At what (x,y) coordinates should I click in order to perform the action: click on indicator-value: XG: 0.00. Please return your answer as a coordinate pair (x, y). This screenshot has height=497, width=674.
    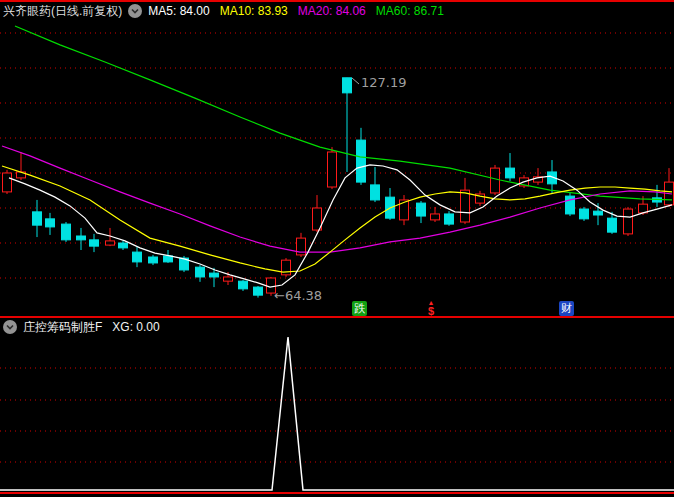
    Looking at the image, I should click on (136, 327).